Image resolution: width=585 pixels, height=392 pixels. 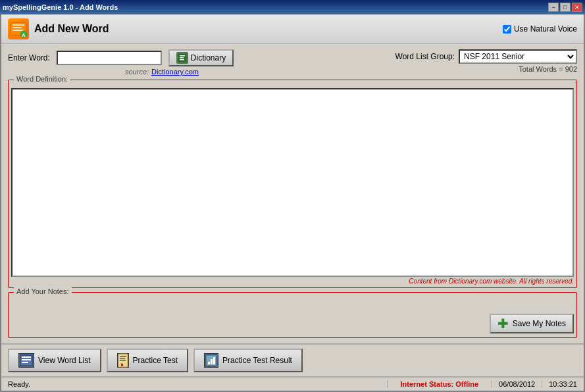 What do you see at coordinates (24, 36) in the screenshot?
I see `svg-text: A` at bounding box center [24, 36].